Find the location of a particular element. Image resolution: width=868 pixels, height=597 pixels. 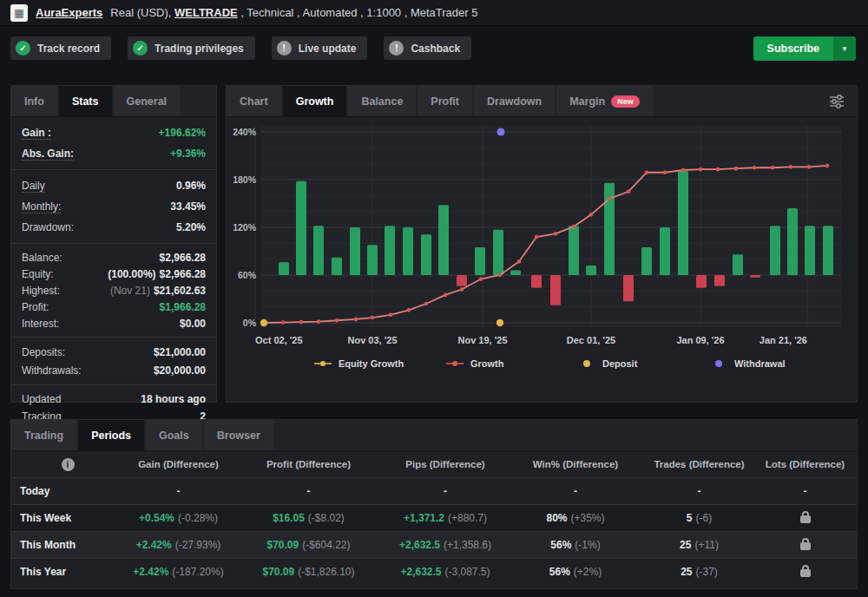

chart-tab-drawdown: Drawdown is located at coordinates (514, 101).